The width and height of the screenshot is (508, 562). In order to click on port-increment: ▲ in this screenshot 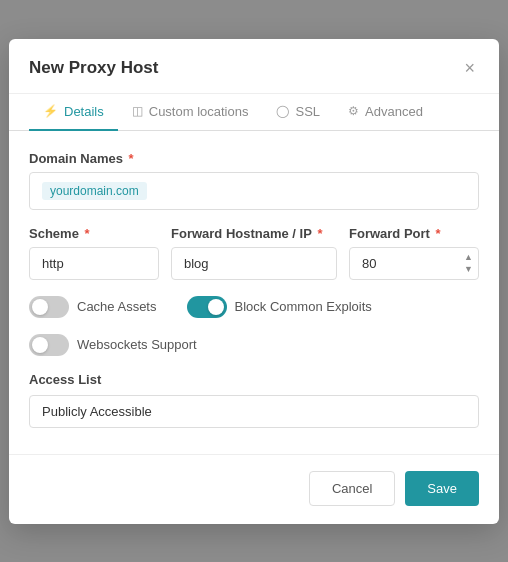, I will do `click(468, 258)`.